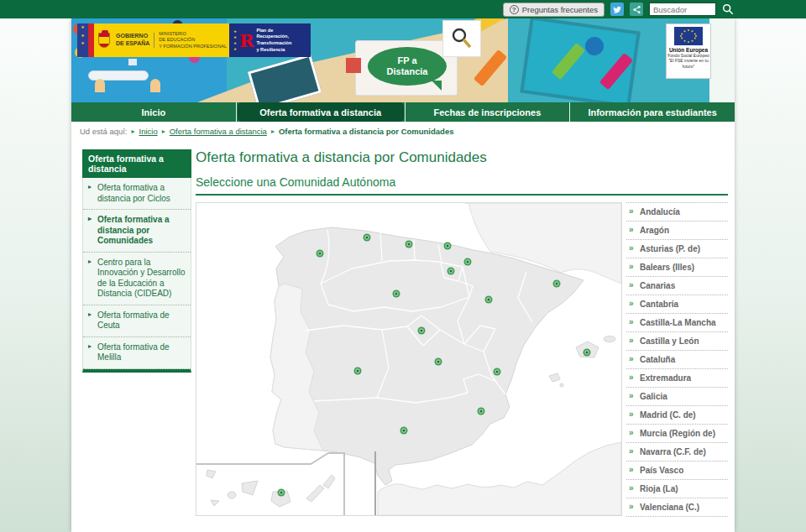  What do you see at coordinates (677, 434) in the screenshot?
I see `community-item-murcia-region-de: Murcia (Región de)` at bounding box center [677, 434].